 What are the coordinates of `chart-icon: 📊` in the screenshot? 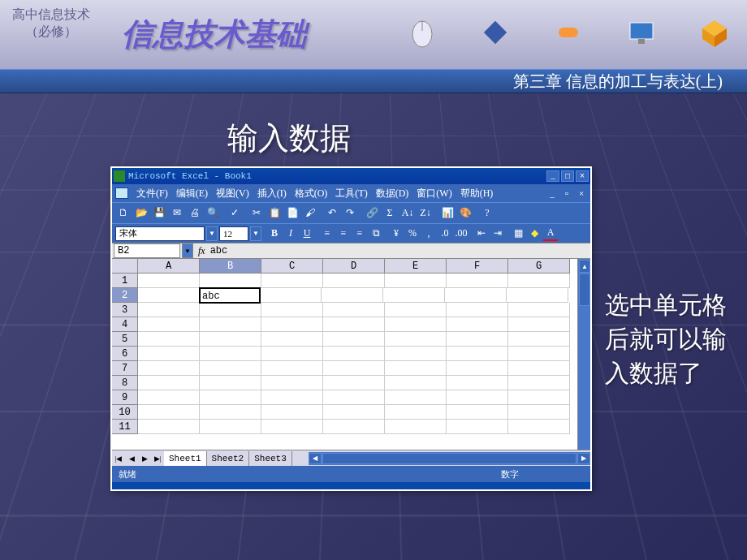 It's located at (447, 213).